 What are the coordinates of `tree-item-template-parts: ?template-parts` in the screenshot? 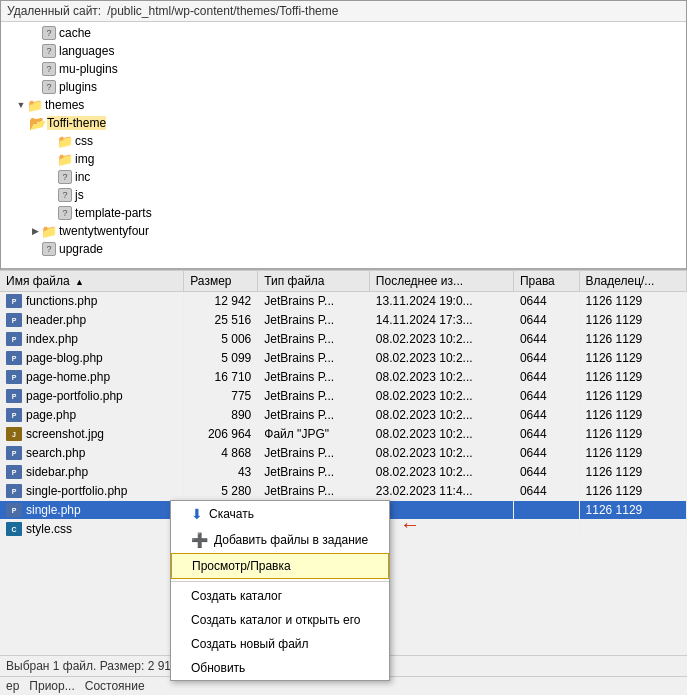 It's located at (344, 213).